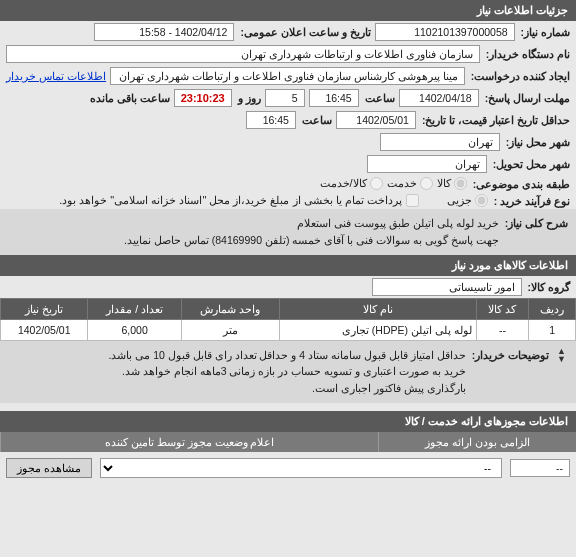 The width and height of the screenshot is (576, 557). Describe the element at coordinates (129, 98) in the screenshot. I see `label-remain: ساعت باقی مانده` at that location.